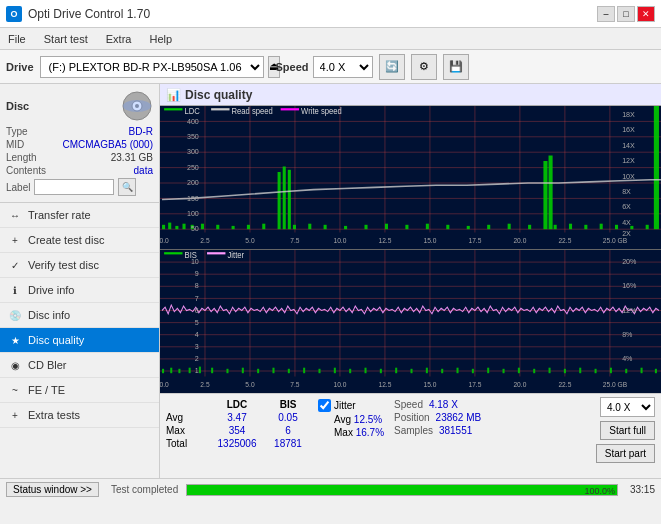  What do you see at coordinates (646, 14) in the screenshot?
I see `close-button: ✕` at bounding box center [646, 14].